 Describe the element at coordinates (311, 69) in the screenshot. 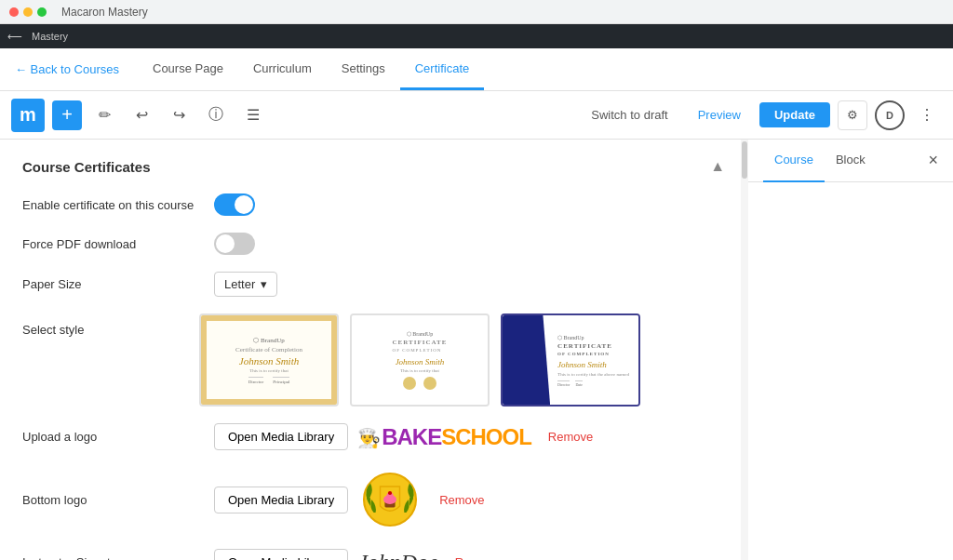

I see `nav-tabs: Course Page Curriculum Settings Certific…` at that location.